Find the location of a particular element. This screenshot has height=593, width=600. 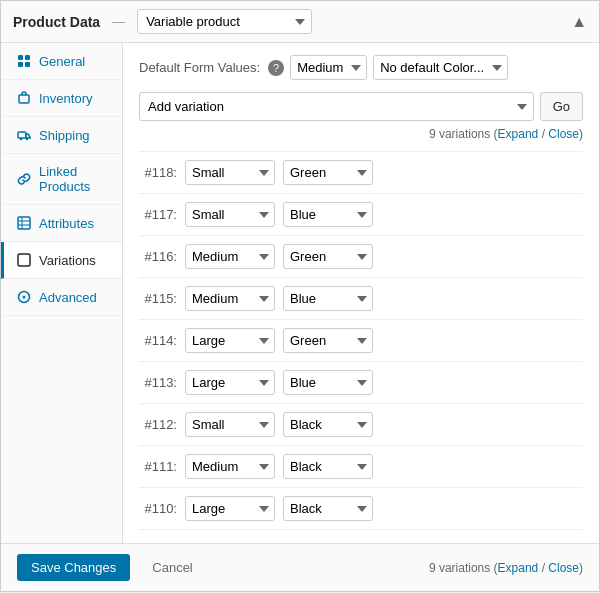

shipping-icon is located at coordinates (24, 135).